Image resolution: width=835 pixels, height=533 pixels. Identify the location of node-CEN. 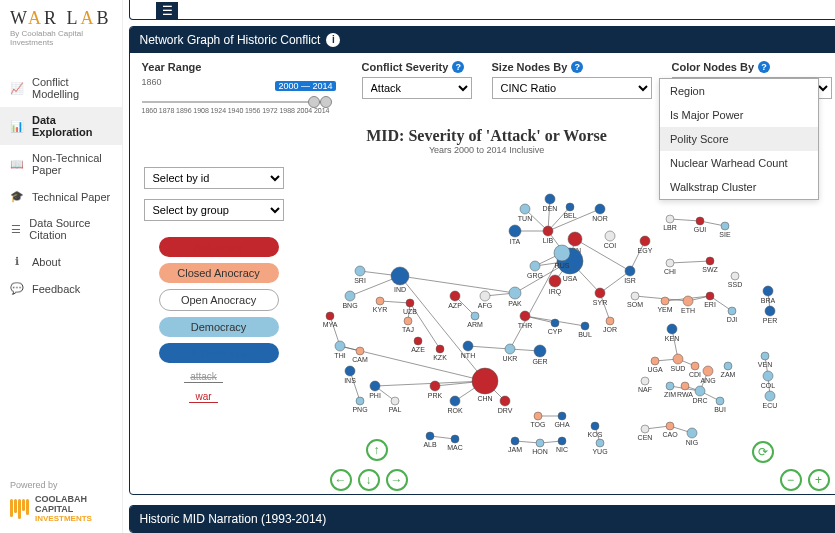
(645, 429).